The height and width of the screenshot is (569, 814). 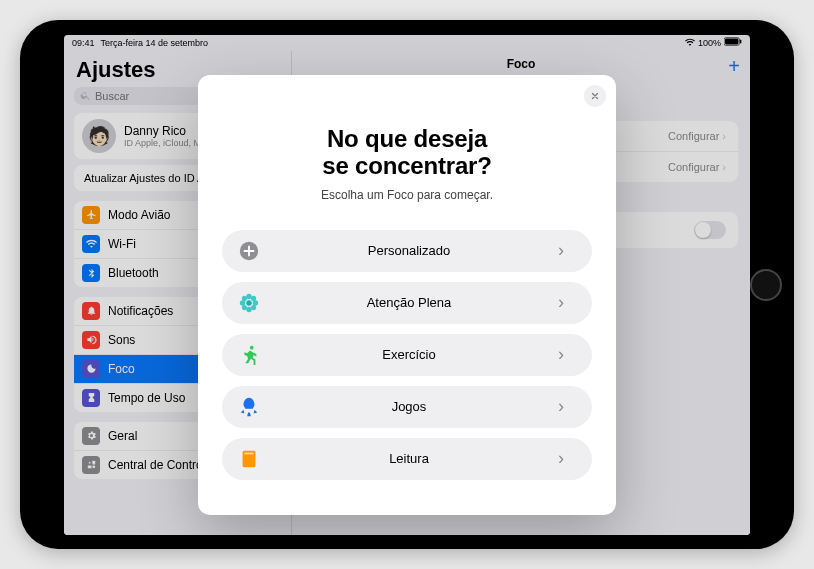 What do you see at coordinates (409, 406) in the screenshot?
I see `focus-option-label: Jogos` at bounding box center [409, 406].